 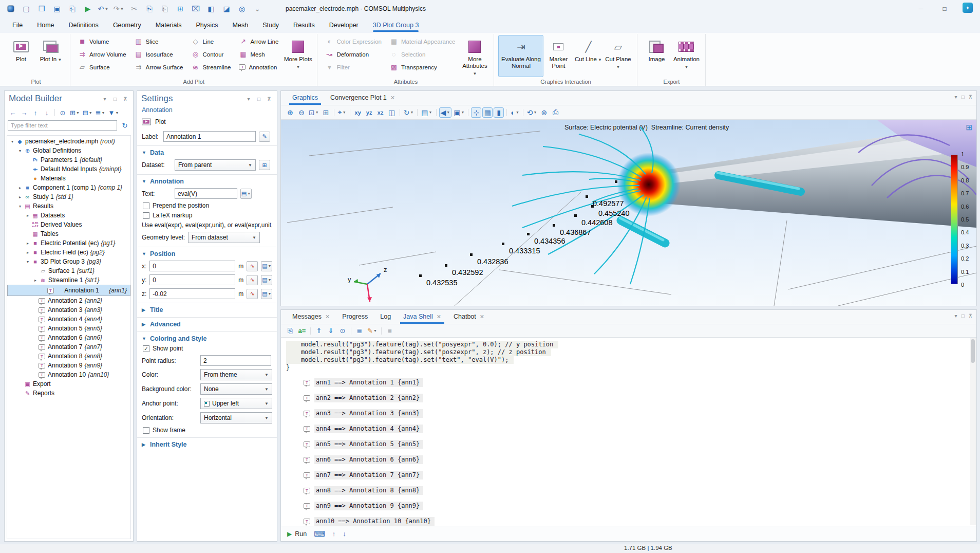 I want to click on customize-toolbar-icon: ⌄, so click(x=257, y=9).